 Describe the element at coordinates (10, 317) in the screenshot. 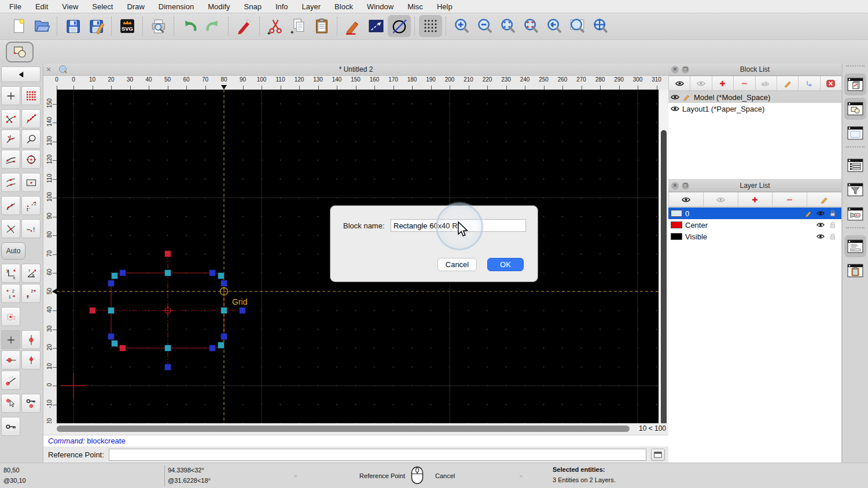

I see `relative-shape-button` at that location.